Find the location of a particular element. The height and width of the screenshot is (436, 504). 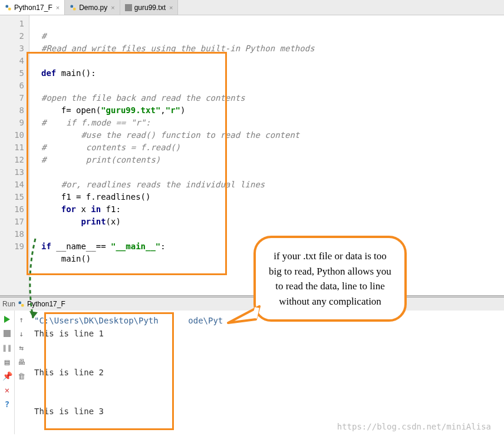

layout-button: ▤ is located at coordinates (7, 362).